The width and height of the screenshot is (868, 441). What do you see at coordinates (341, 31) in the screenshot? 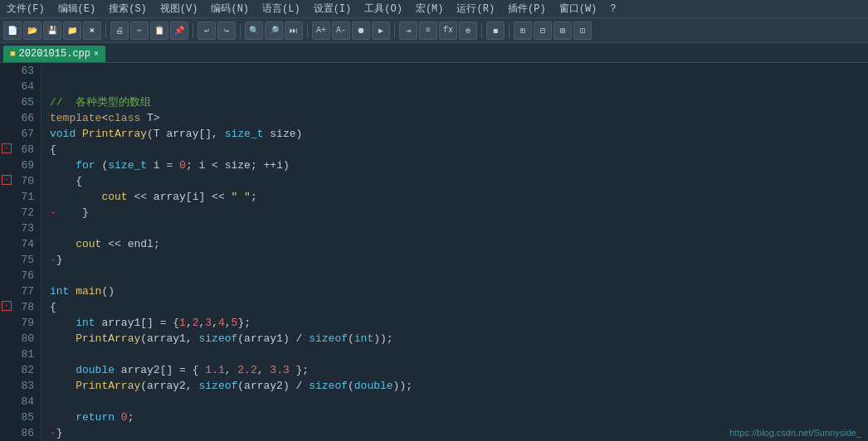
I see `toolbar-zoomout: A-` at bounding box center [341, 31].